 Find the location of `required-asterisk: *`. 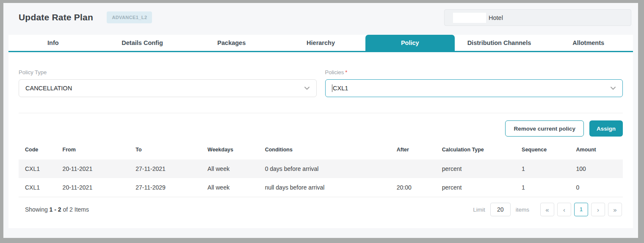

required-asterisk: * is located at coordinates (346, 72).